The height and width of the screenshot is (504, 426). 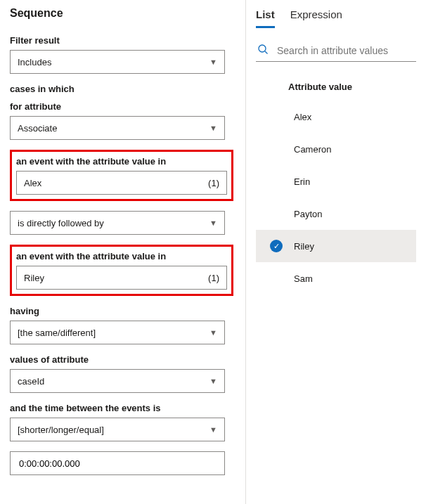 What do you see at coordinates (312, 149) in the screenshot?
I see `attribute-item-label: Cameron` at bounding box center [312, 149].